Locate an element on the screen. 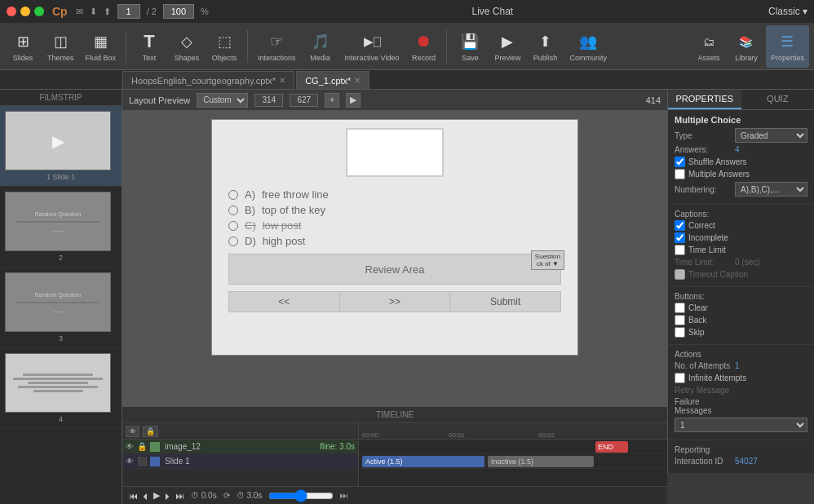  shuffle-answers-row: Shuffle Answers is located at coordinates (741, 161).